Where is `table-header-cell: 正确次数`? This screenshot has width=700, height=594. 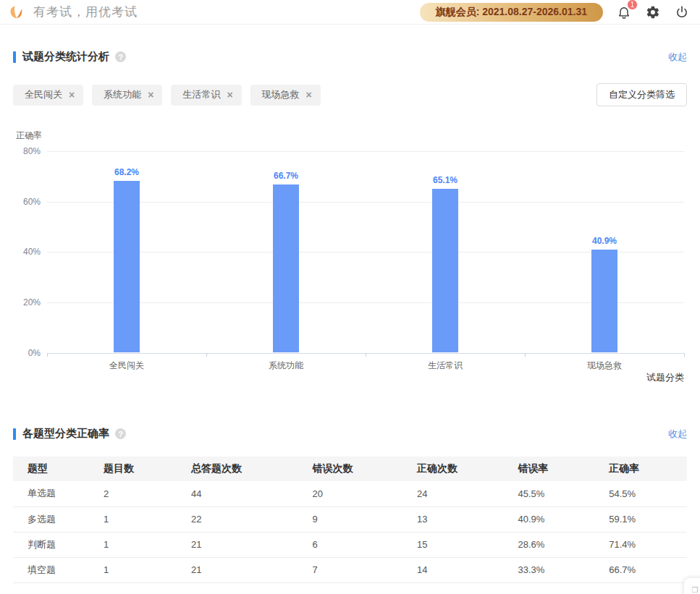 table-header-cell: 正确次数 is located at coordinates (465, 469).